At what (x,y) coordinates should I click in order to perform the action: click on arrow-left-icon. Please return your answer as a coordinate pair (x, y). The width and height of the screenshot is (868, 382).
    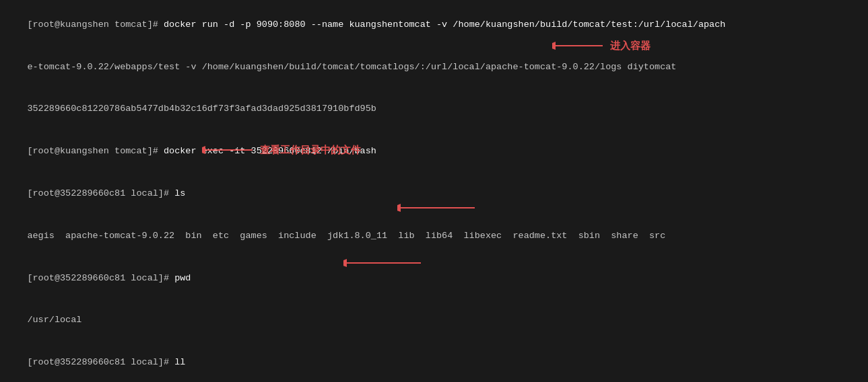
    Looking at the image, I should click on (579, 46).